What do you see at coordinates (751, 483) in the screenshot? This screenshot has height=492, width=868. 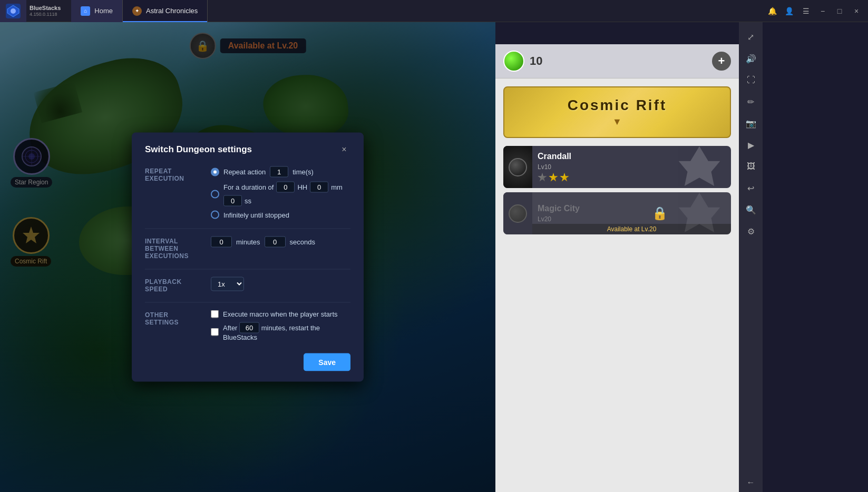 I see `back-icon: ←` at bounding box center [751, 483].